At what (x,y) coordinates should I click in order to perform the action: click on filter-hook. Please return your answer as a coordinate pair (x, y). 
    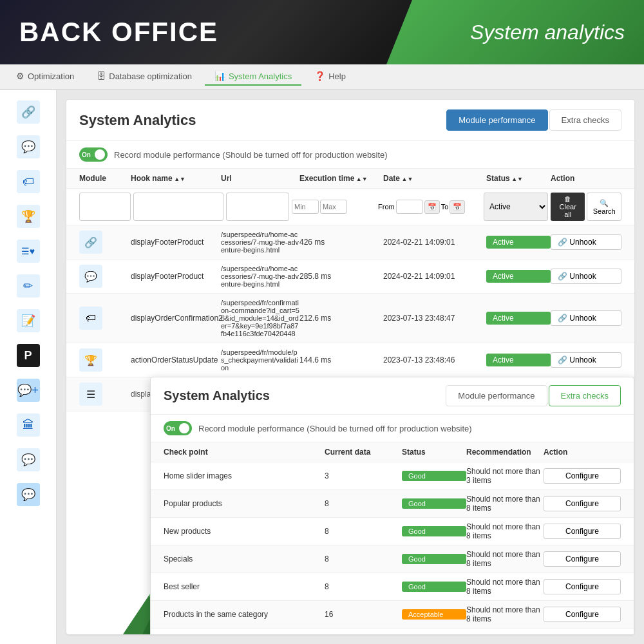
    Looking at the image, I should click on (178, 207).